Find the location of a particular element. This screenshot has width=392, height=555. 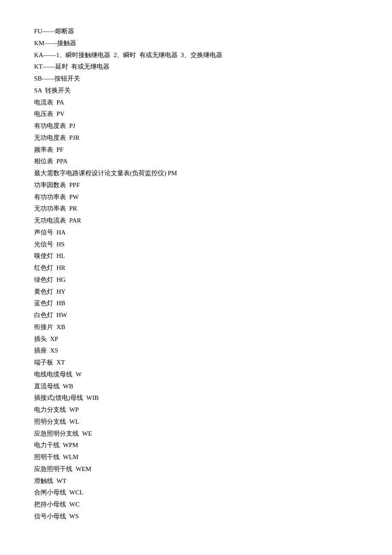

line-22: 绿色灯 HG is located at coordinates (196, 280).